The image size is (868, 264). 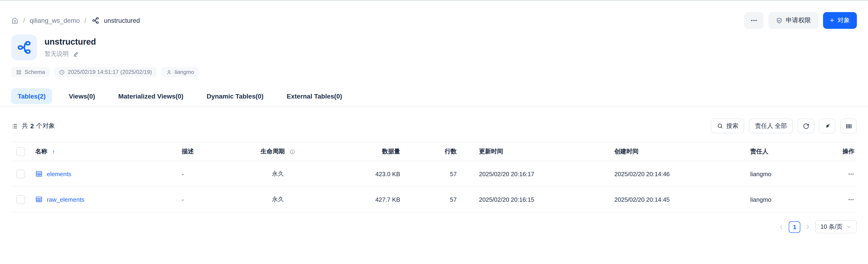 What do you see at coordinates (434, 72) in the screenshot?
I see `meta-badges: Schema 2025/02/19 14:51:17 (2025/02/19) …` at bounding box center [434, 72].